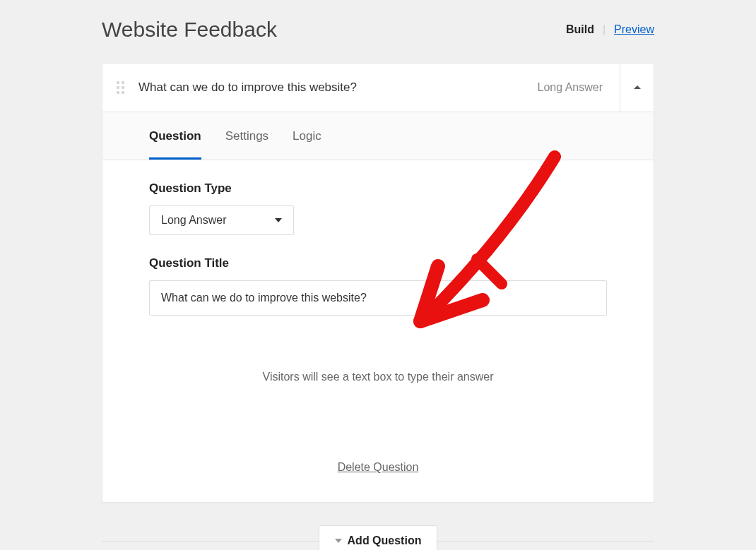  What do you see at coordinates (338, 88) in the screenshot?
I see `question-header-title: What can we do to improve this website?` at bounding box center [338, 88].